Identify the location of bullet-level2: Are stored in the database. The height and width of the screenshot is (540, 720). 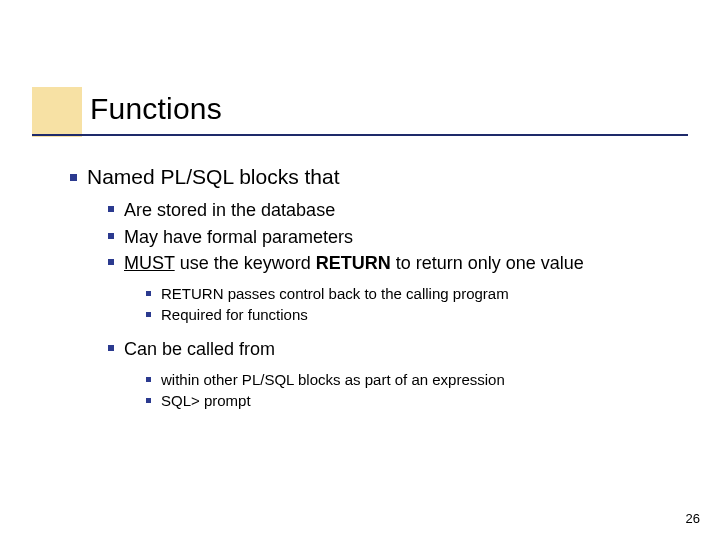
(394, 210).